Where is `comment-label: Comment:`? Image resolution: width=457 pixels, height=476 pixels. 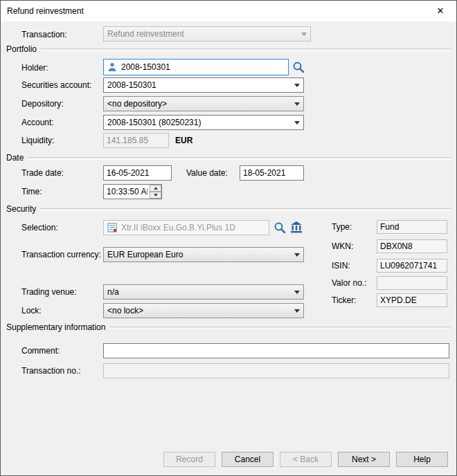 comment-label: Comment: is located at coordinates (40, 351).